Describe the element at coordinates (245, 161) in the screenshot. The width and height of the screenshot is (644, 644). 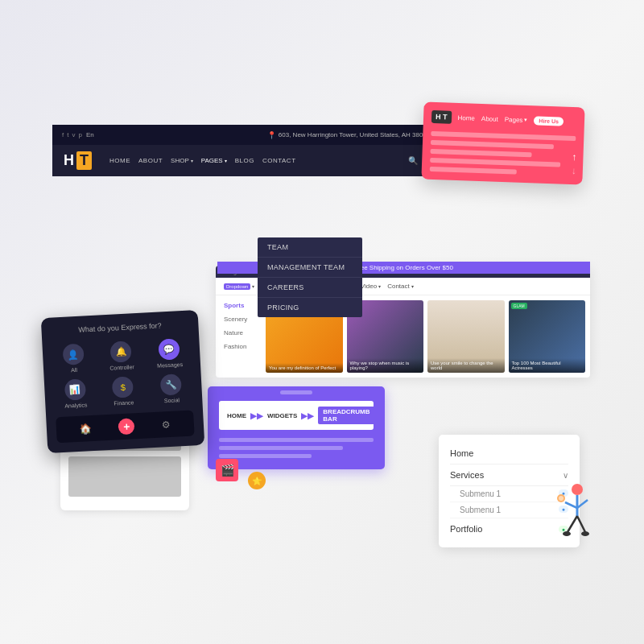
I see `nav-blog: BLOG` at that location.